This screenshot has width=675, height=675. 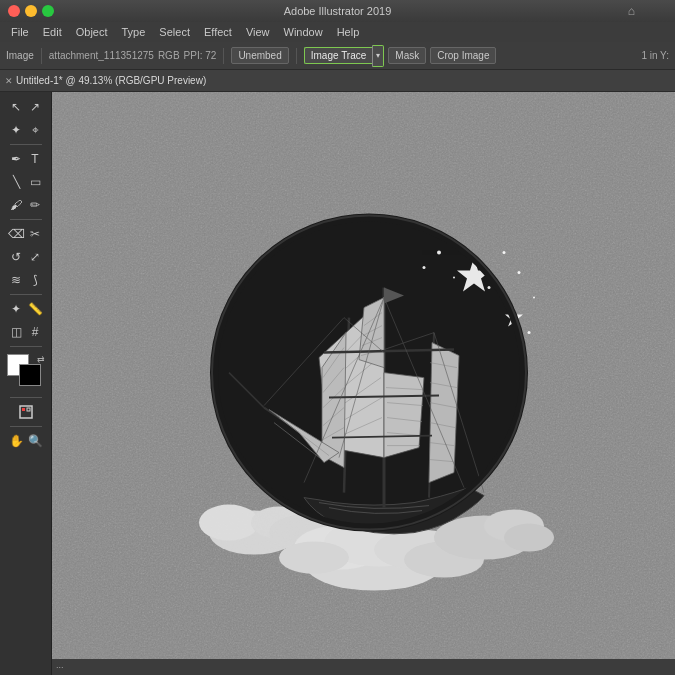 I want to click on hand-tool: ✋, so click(x=16, y=441).